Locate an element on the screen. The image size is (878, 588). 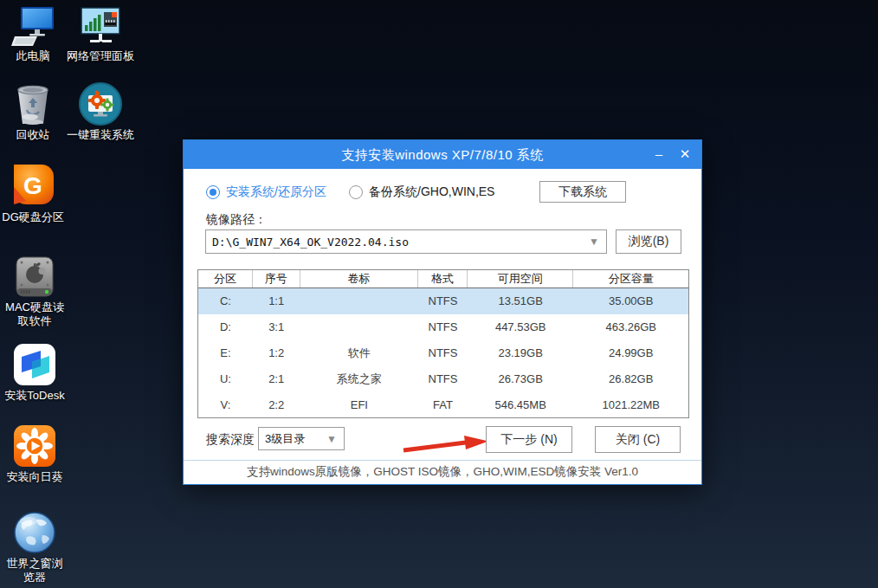
table-cell: 1:2 is located at coordinates (277, 353).